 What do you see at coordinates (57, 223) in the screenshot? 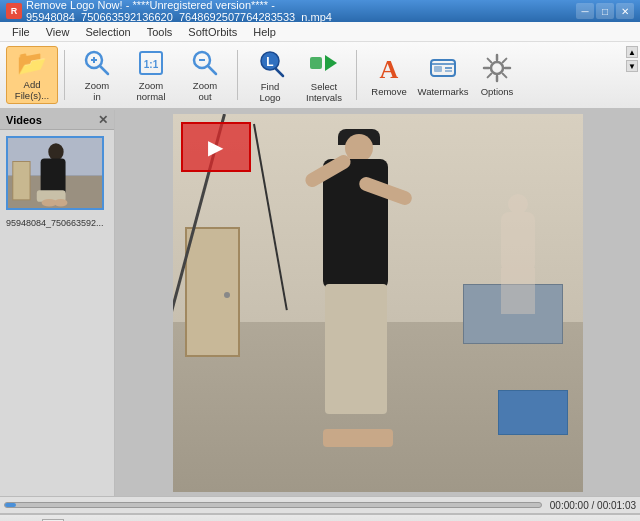
I see `video-filename: 95948084_750663592...` at bounding box center [57, 223].